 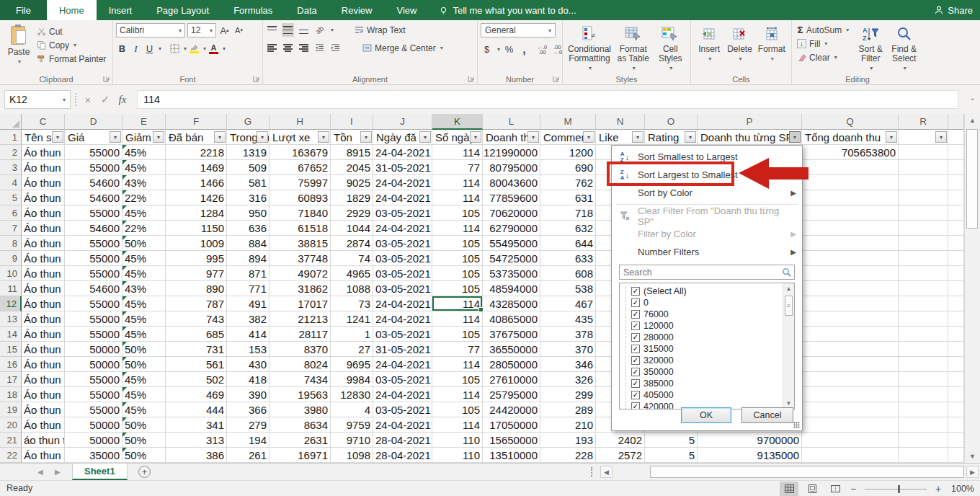 What do you see at coordinates (196, 349) in the screenshot?
I see `cell-F15: 731` at bounding box center [196, 349].